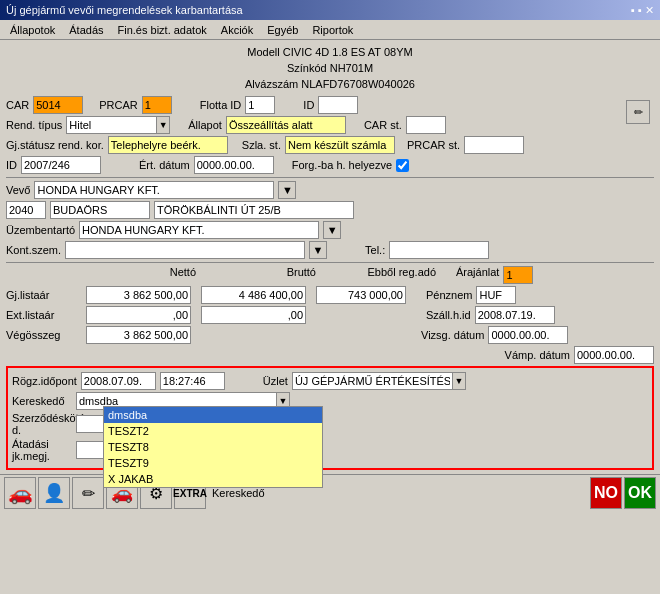 The width and height of the screenshot is (660, 594). Describe the element at coordinates (61, 165) in the screenshot. I see `id2-input` at that location.